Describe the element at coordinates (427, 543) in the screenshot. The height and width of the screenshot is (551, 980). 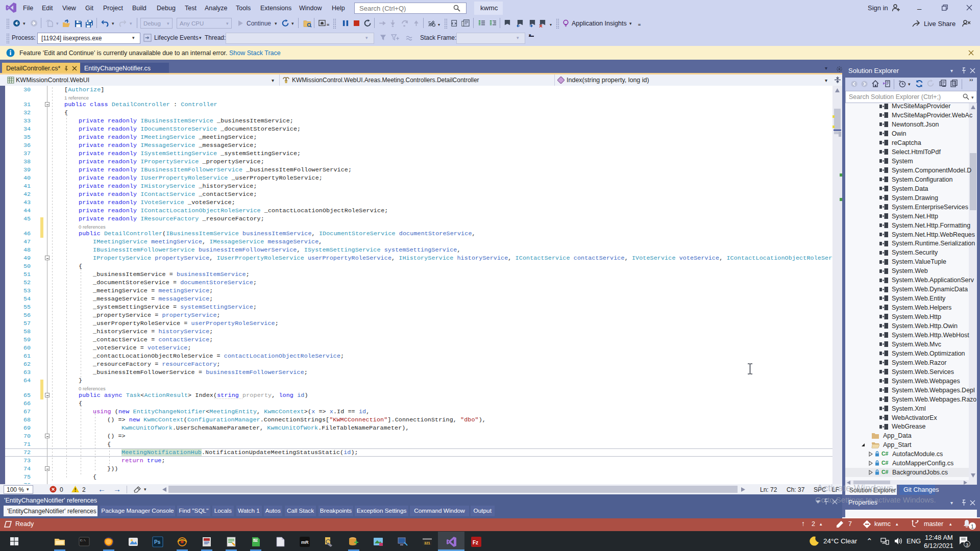
I see `svg-text: 321` at that location.